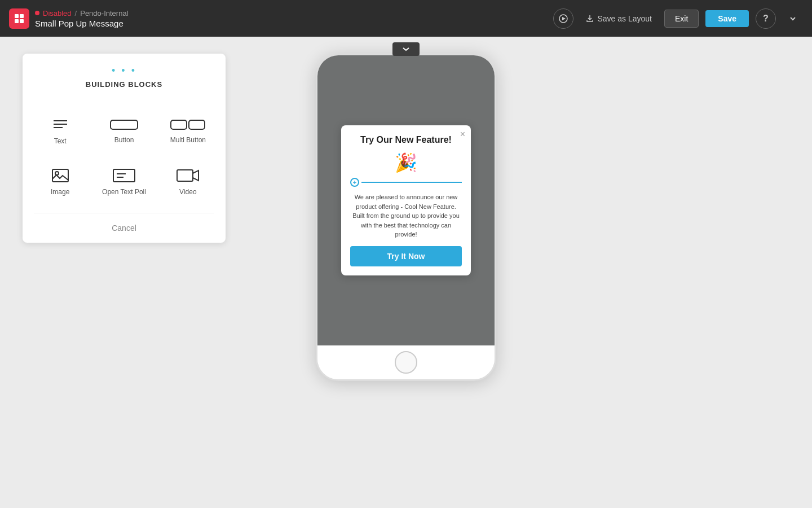 The height and width of the screenshot is (508, 812). Describe the element at coordinates (82, 14) in the screenshot. I see `breadcrumb: Disabled / Pendo-Internal` at that location.